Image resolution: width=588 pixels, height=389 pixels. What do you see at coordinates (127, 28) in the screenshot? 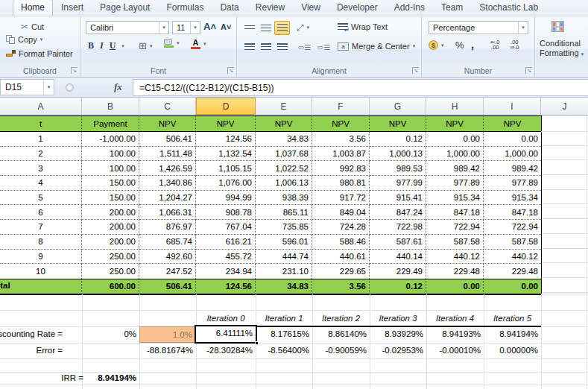
I see `font-name-combo: Calibri ▾` at bounding box center [127, 28].